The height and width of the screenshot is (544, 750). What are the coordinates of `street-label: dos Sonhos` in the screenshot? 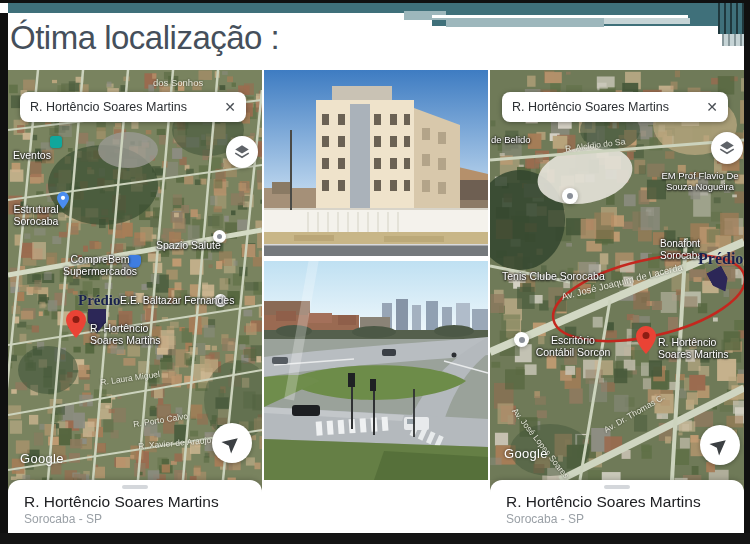 It's located at (178, 82).